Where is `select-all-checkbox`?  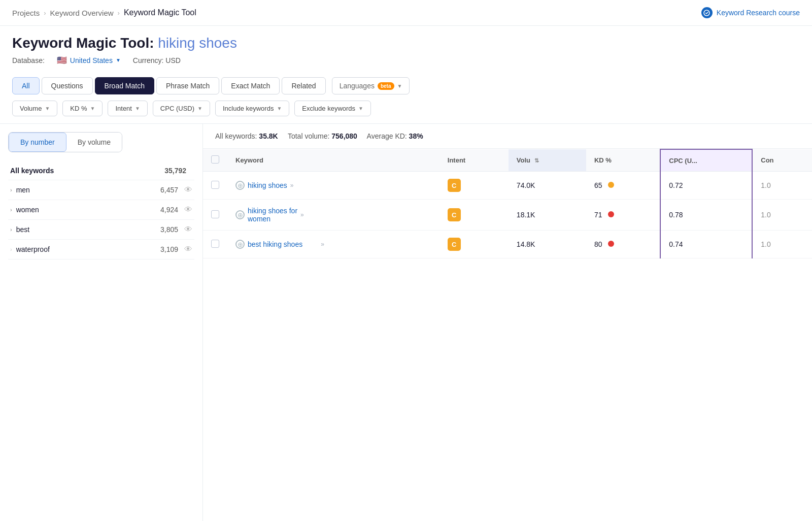 select-all-checkbox is located at coordinates (215, 159).